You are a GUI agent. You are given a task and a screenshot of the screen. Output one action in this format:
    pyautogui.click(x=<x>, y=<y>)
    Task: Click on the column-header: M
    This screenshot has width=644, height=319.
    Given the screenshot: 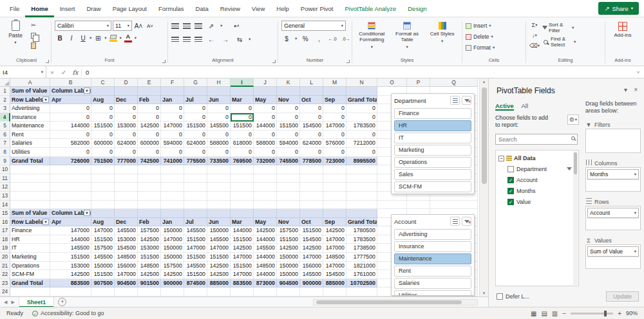 What is the action you would take?
    pyautogui.click(x=335, y=82)
    